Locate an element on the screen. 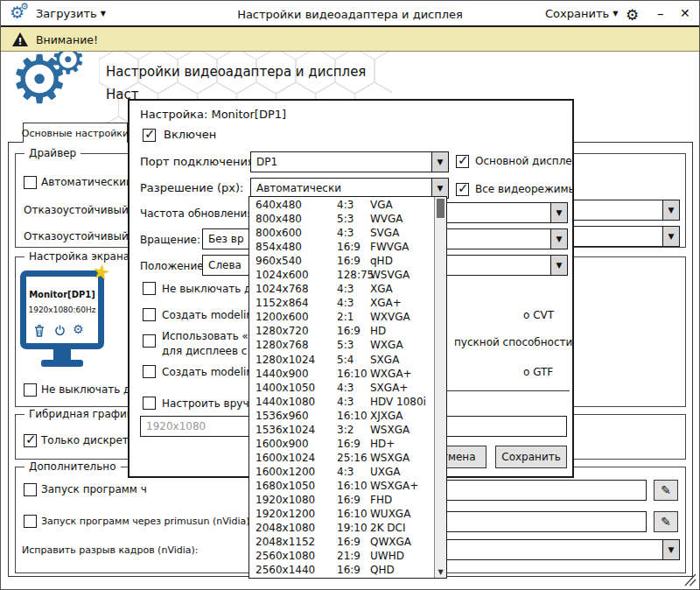  resolution-option: 2048x1152 16:9 QWXGA is located at coordinates (341, 542).